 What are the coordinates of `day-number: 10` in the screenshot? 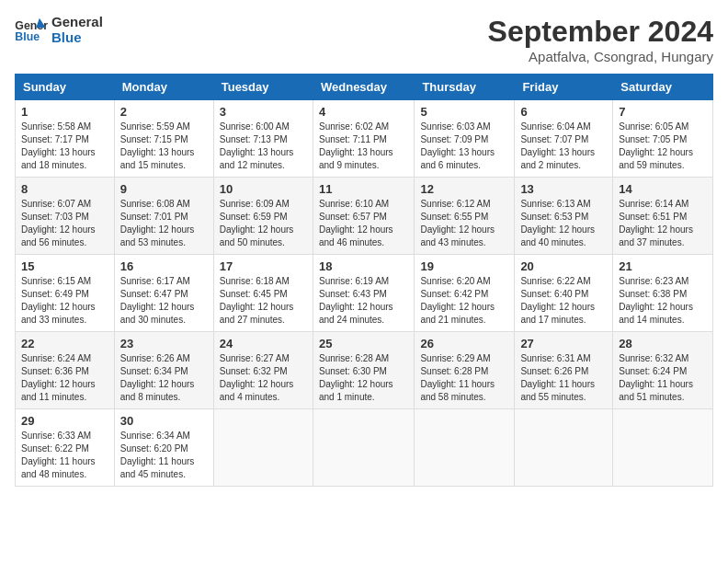 It's located at (263, 190).